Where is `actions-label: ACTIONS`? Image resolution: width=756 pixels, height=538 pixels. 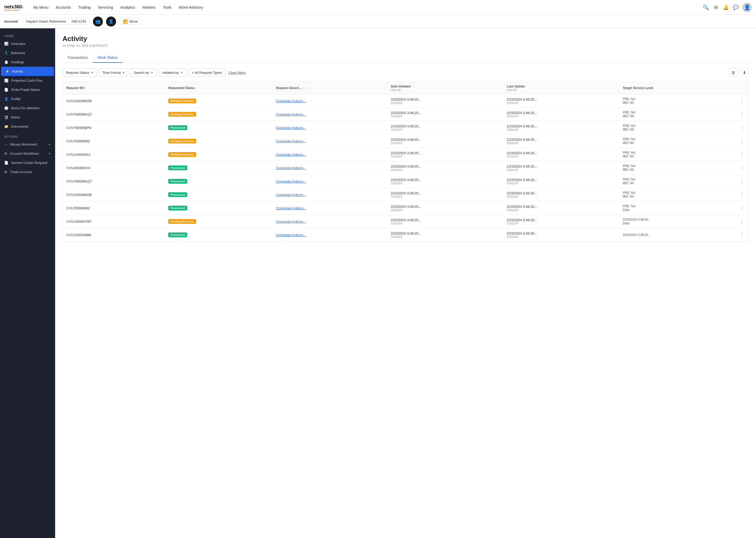 actions-label: ACTIONS is located at coordinates (28, 135).